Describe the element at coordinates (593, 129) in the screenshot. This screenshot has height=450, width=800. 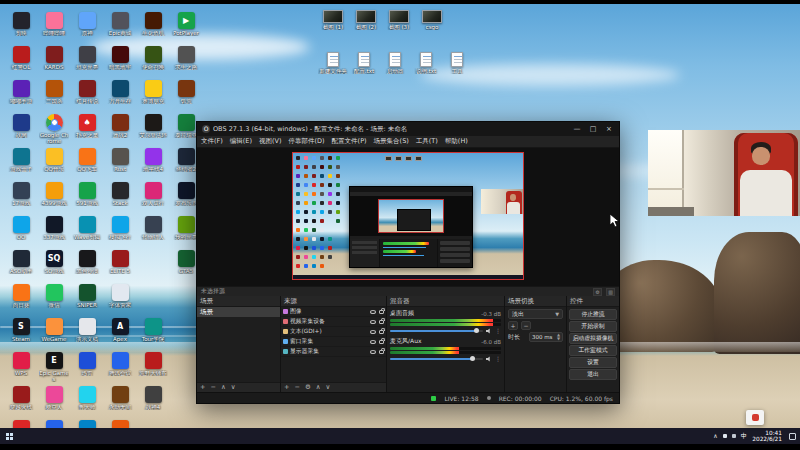
I see `maximize-button: □` at that location.